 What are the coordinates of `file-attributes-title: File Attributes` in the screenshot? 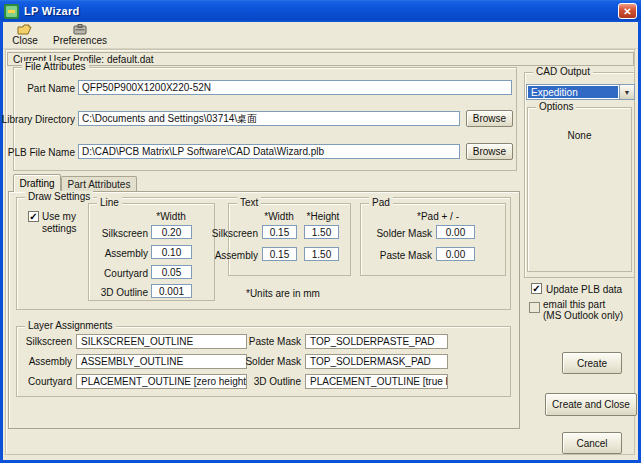 It's located at (56, 66).